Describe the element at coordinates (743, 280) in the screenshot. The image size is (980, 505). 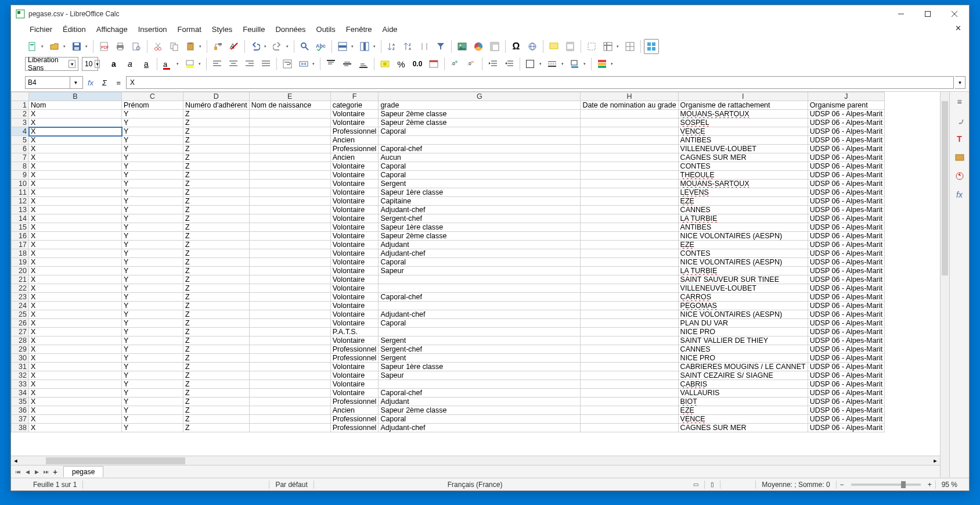
I see `cell: SAINT SAUVEUR SUR TINEE` at that location.